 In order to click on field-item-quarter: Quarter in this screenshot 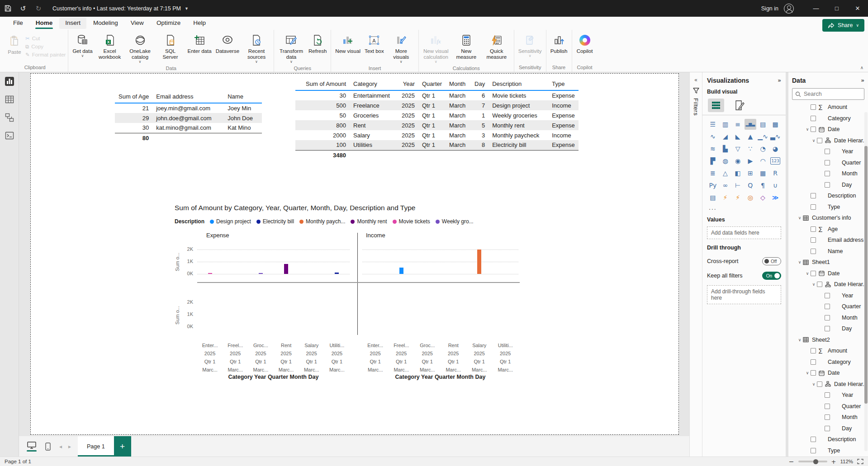, I will do `click(828, 163)`.